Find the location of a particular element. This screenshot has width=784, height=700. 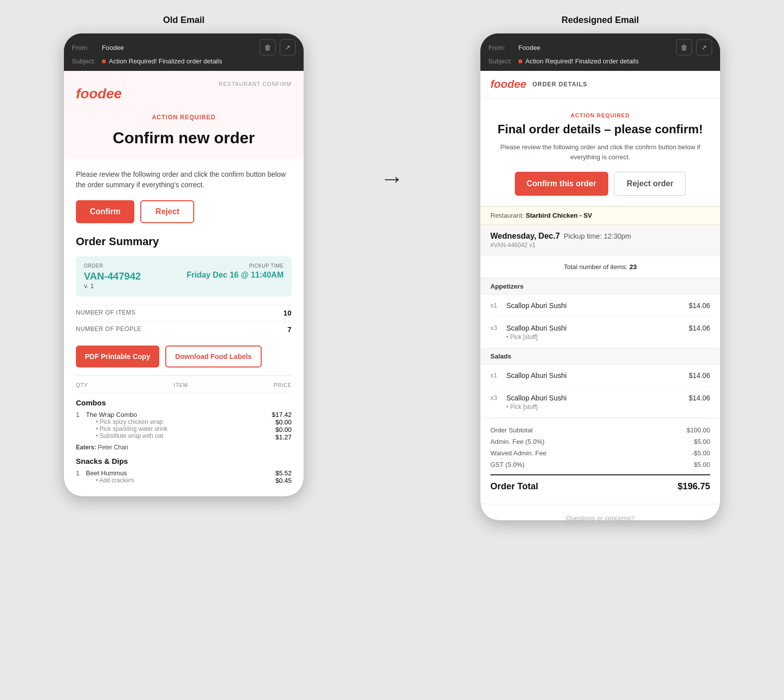

new-action-required: ACTION REQUIRED is located at coordinates (600, 115).